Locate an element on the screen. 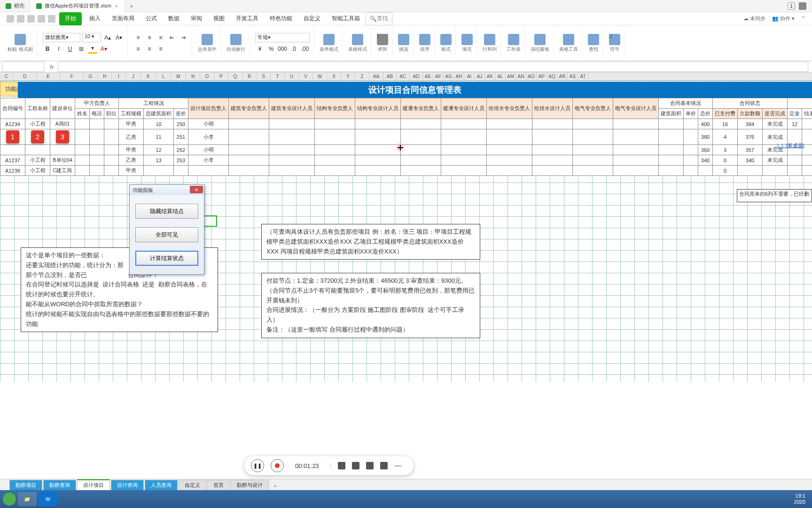 This screenshot has height=508, width=812. col-header: AA is located at coordinates (376, 76).